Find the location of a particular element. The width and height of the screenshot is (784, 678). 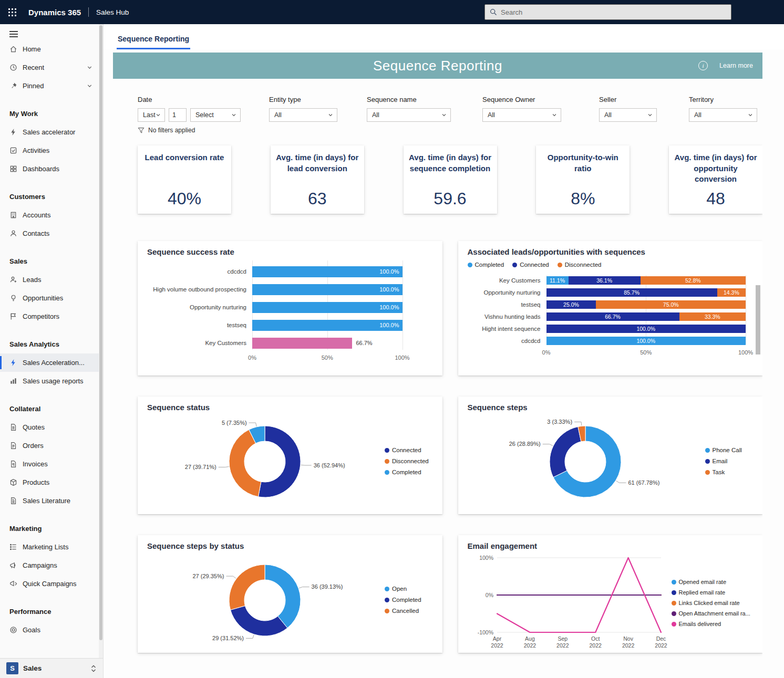

stacked-bar-row: Key Customers11.1%36.1%52.8% is located at coordinates (611, 280).